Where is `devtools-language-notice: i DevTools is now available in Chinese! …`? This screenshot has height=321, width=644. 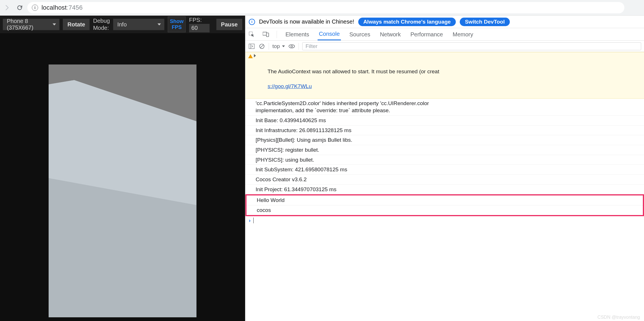 devtools-language-notice: i DevTools is now available in Chinese! … is located at coordinates (445, 22).